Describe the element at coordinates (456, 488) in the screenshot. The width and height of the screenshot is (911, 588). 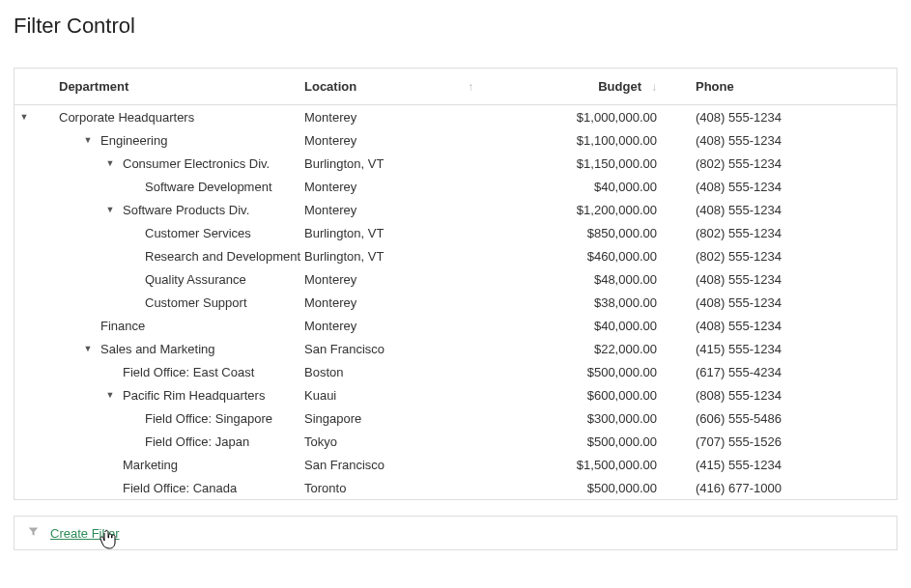
I see `table-row: ▼Field Office: CanadaToronto$500,000.00(…` at that location.